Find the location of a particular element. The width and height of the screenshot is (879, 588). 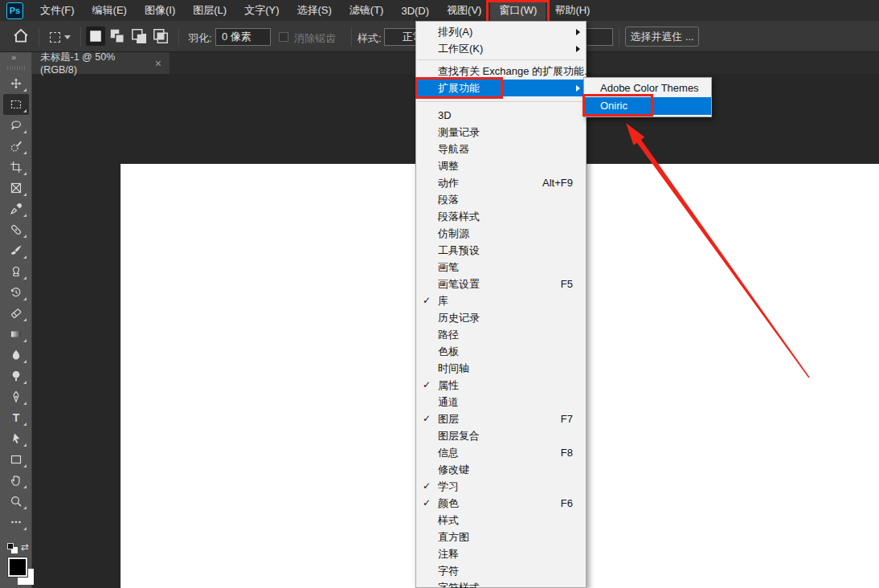

hand-tool-button is located at coordinates (16, 480).